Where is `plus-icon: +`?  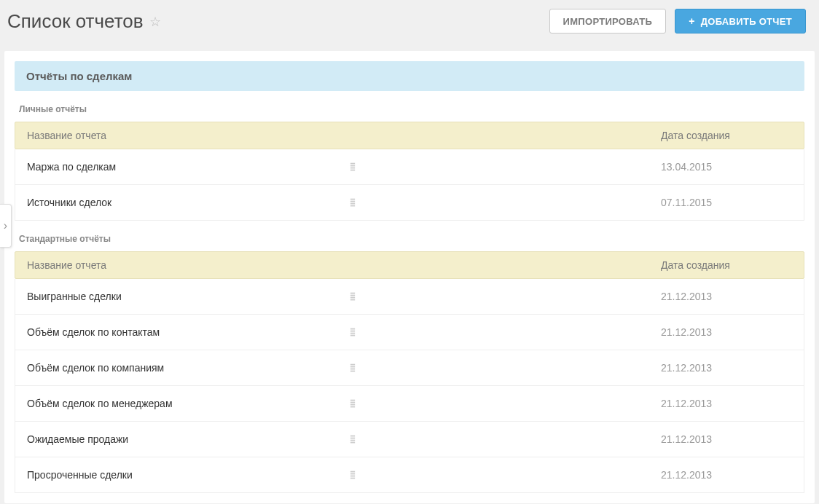 plus-icon: + is located at coordinates (691, 21).